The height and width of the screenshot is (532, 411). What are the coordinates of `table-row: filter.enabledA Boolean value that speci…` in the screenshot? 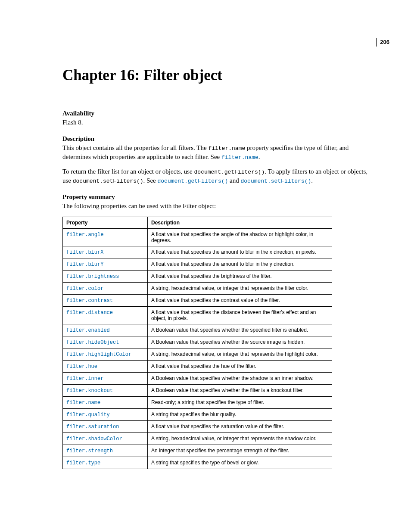 It's located at (197, 330).